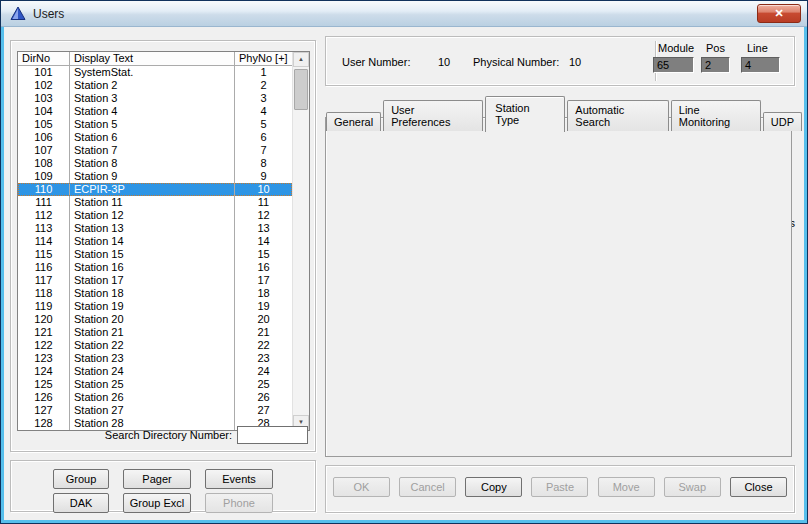  I want to click on cell-dirno: 113, so click(44, 228).